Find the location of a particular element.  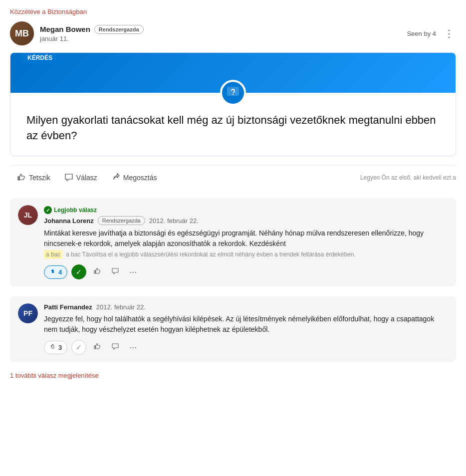

more-options-icon: ⋮ is located at coordinates (449, 33).